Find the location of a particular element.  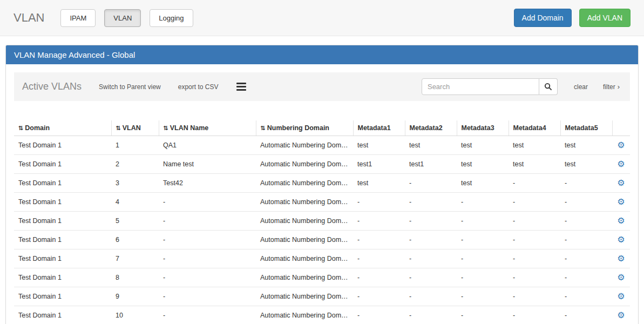

column-header-label: Metadata2 is located at coordinates (426, 128).